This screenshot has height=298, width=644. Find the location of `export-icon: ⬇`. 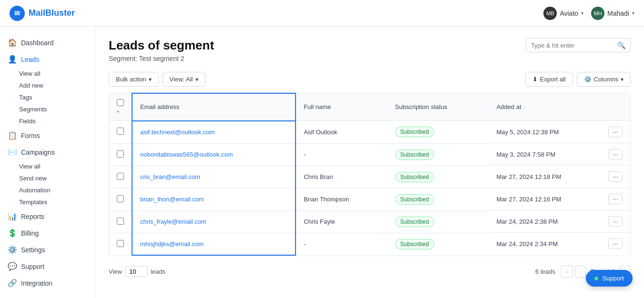

export-icon: ⬇ is located at coordinates (535, 79).